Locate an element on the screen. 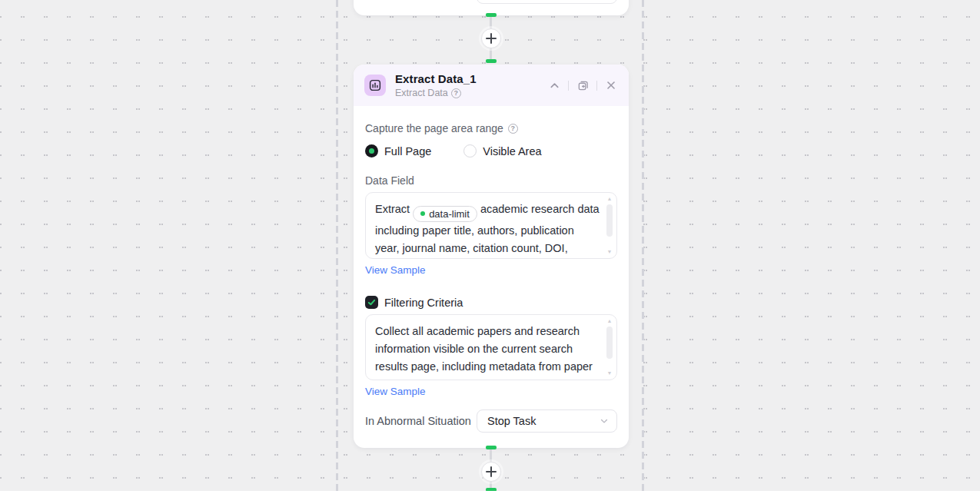  canvas-guide-line-left is located at coordinates (337, 247).